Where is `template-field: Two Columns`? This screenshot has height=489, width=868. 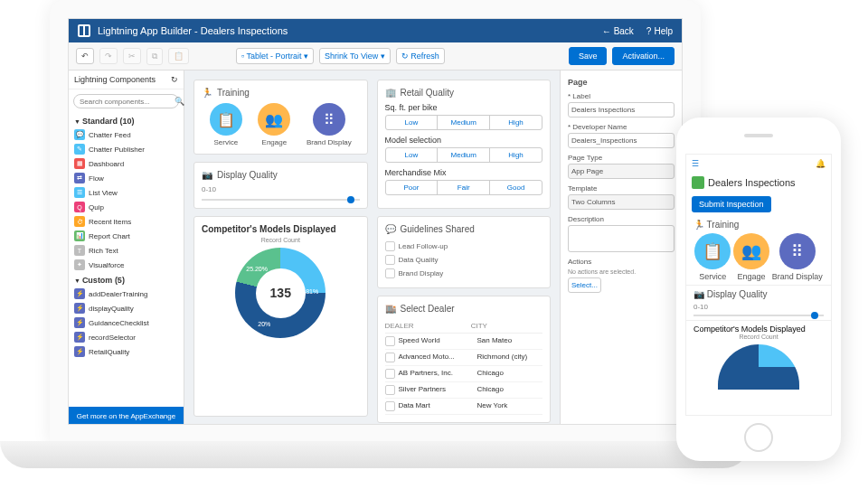
template-field: Two Columns is located at coordinates (621, 202).